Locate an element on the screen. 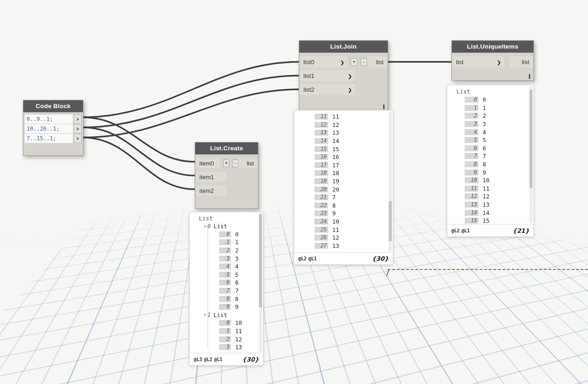 The width and height of the screenshot is (588, 384). group-index: 1 is located at coordinates (209, 315).